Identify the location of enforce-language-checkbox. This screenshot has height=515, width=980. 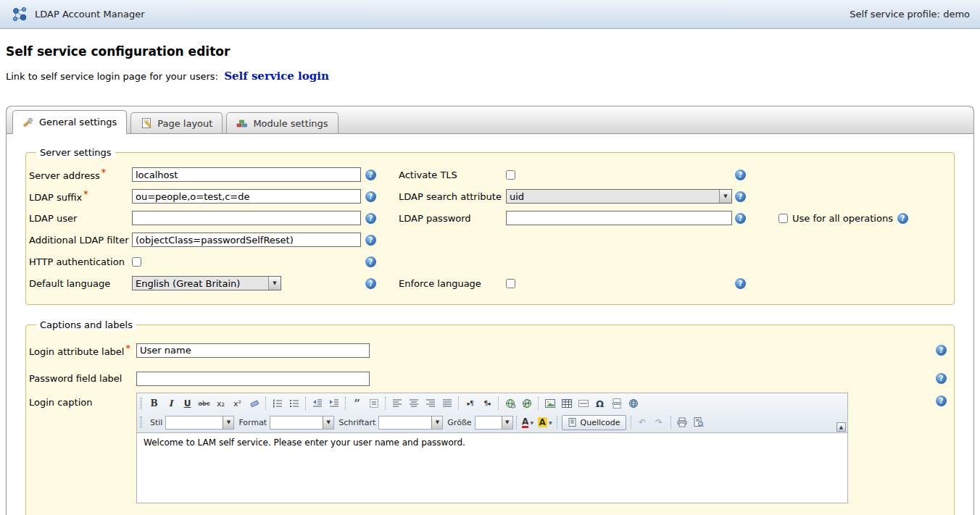
(510, 284).